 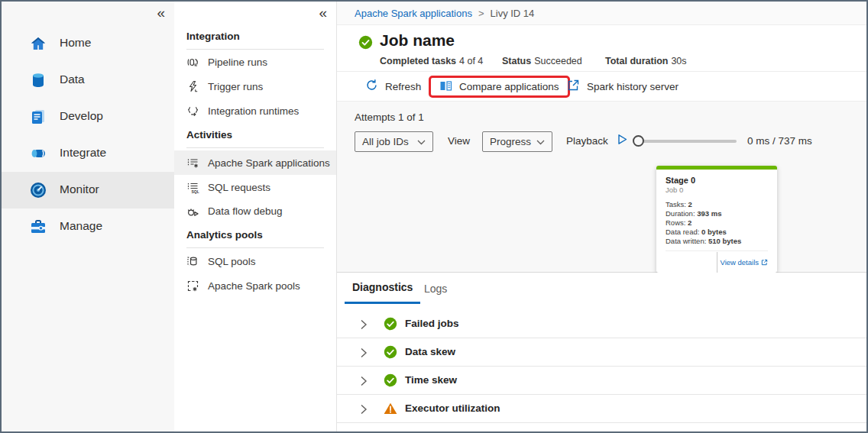 What do you see at coordinates (513, 14) in the screenshot?
I see `breadcrumb-current: Livy ID 14` at bounding box center [513, 14].